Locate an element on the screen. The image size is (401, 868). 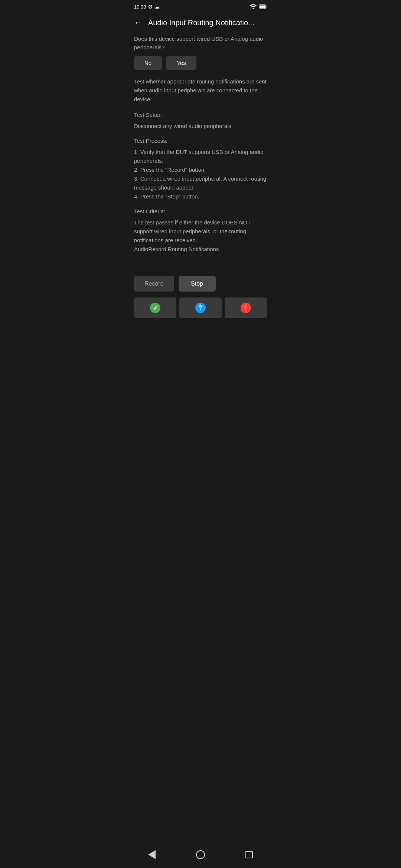
criteria-title: Test Criteria: is located at coordinates (200, 211).